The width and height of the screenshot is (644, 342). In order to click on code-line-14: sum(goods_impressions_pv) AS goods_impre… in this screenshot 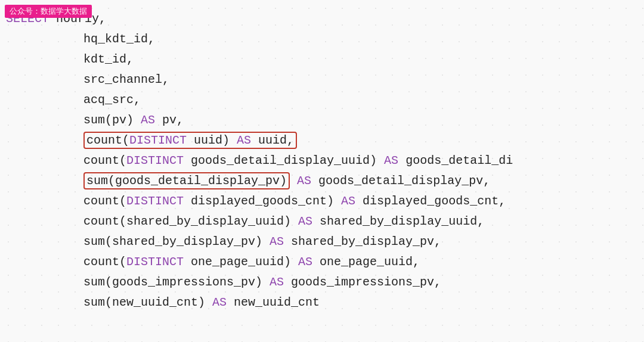, I will do `click(322, 282)`.